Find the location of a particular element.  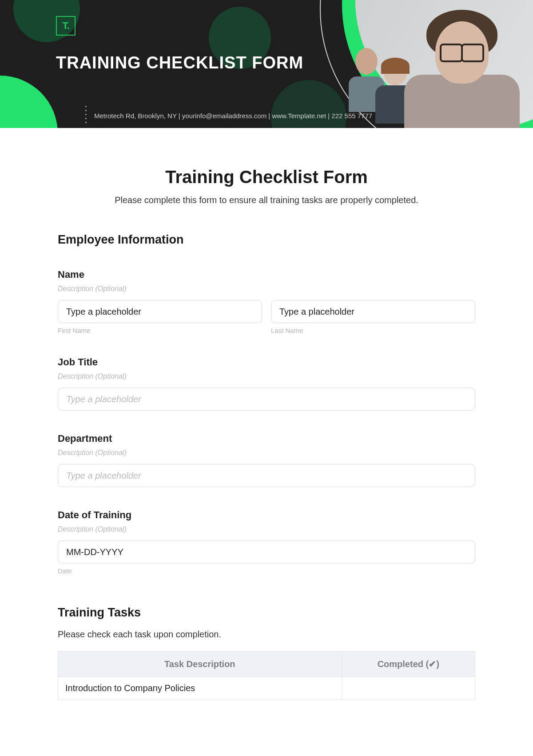

task-cell: Introduction to Company Policies is located at coordinates (200, 688).